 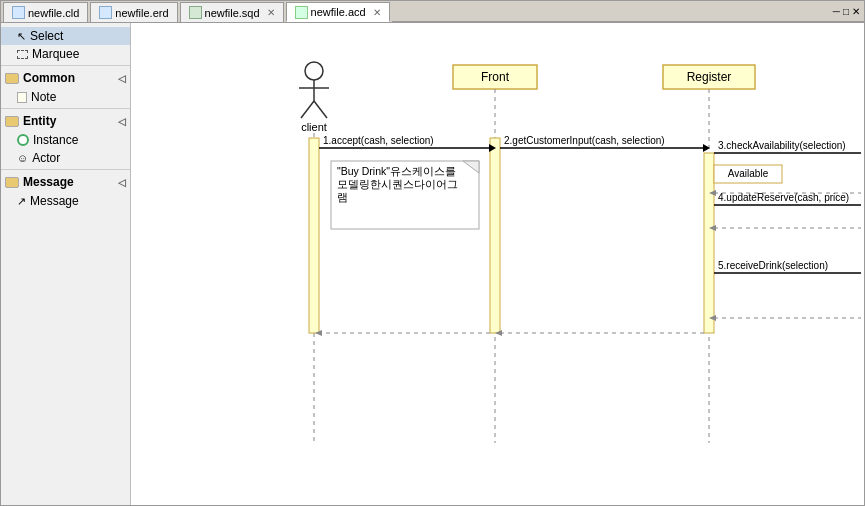 I want to click on folder-common-icon, so click(x=12, y=78).